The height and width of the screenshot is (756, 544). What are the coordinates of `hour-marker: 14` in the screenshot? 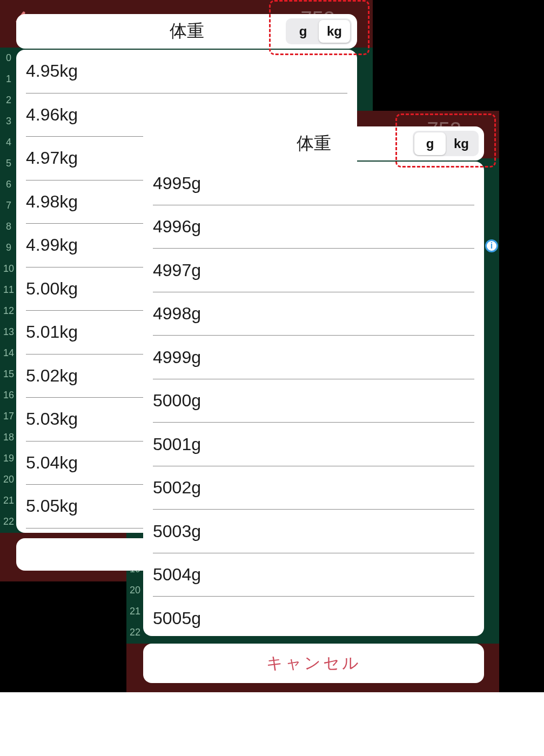 It's located at (9, 353).